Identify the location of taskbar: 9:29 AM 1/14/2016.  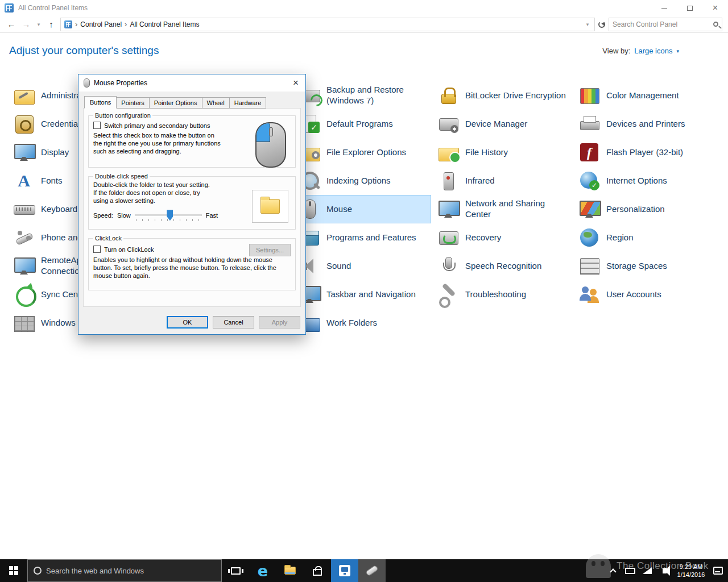
(364, 571).